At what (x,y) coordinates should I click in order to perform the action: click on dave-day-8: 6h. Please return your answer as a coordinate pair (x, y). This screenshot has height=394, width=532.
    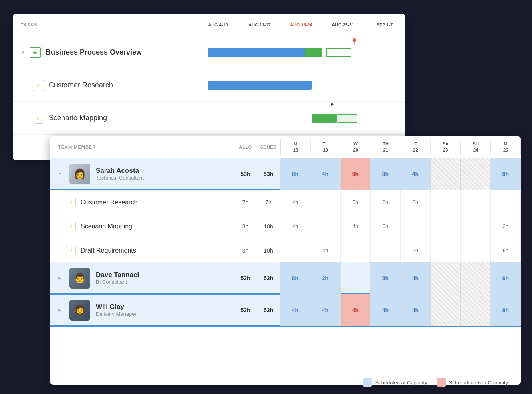
    Looking at the image, I should click on (506, 278).